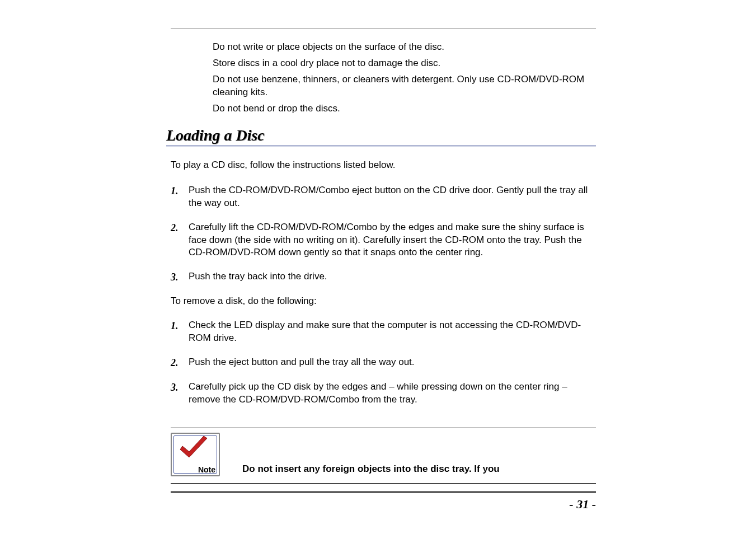 This screenshot has width=756, height=534. I want to click on load-steps-list: 1. Push the CD-ROM/DVD-ROM/Combo eject b…, so click(383, 234).